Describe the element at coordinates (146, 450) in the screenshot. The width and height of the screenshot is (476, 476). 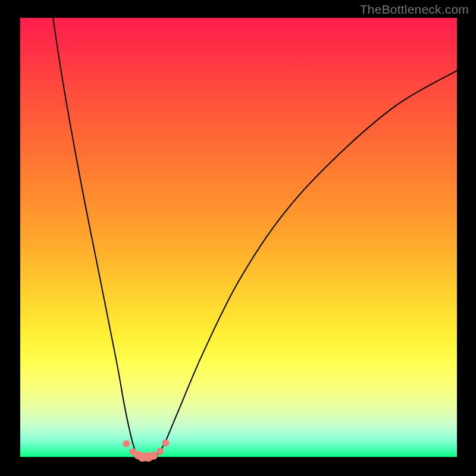
I see `trough-markers` at that location.